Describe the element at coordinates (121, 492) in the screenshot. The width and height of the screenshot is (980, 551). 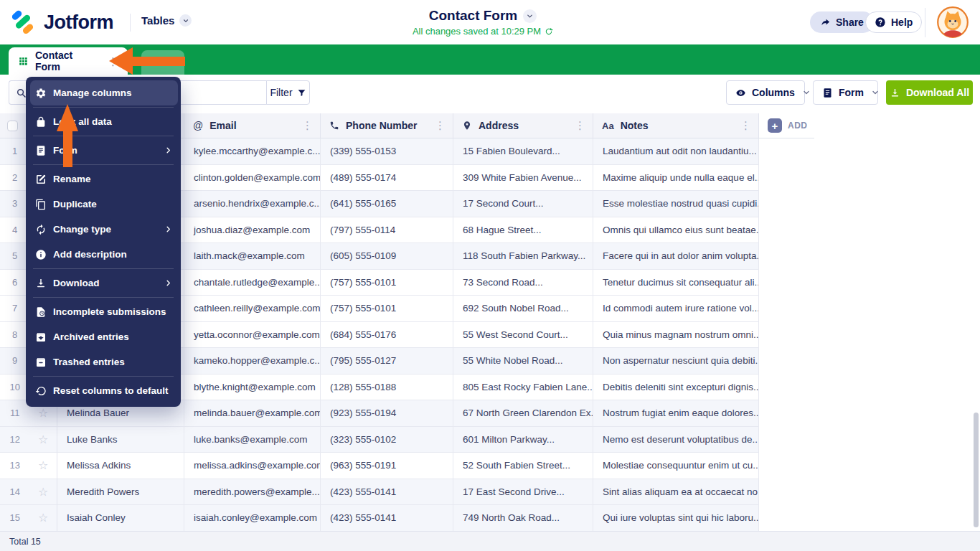
I see `cell-name: Meredith Powers` at that location.